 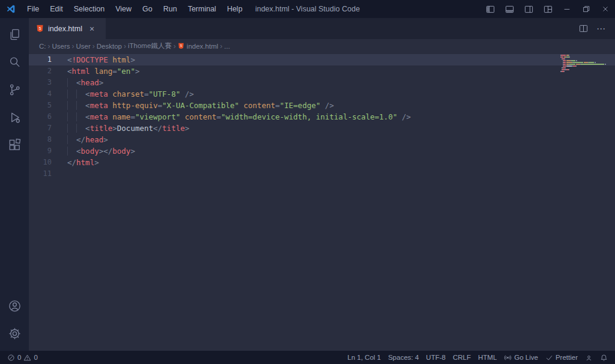 What do you see at coordinates (548, 9) in the screenshot?
I see `window-controls` at bounding box center [548, 9].